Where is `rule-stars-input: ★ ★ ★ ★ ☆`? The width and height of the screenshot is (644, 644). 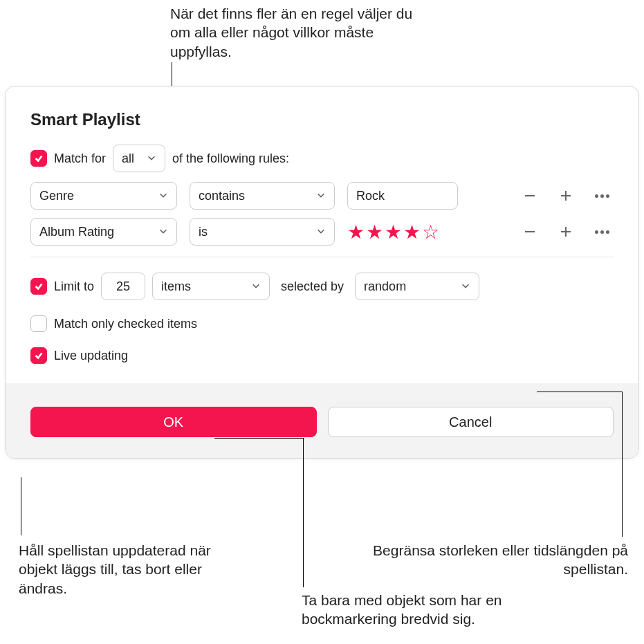 rule-stars-input: ★ ★ ★ ★ ☆ is located at coordinates (403, 232).